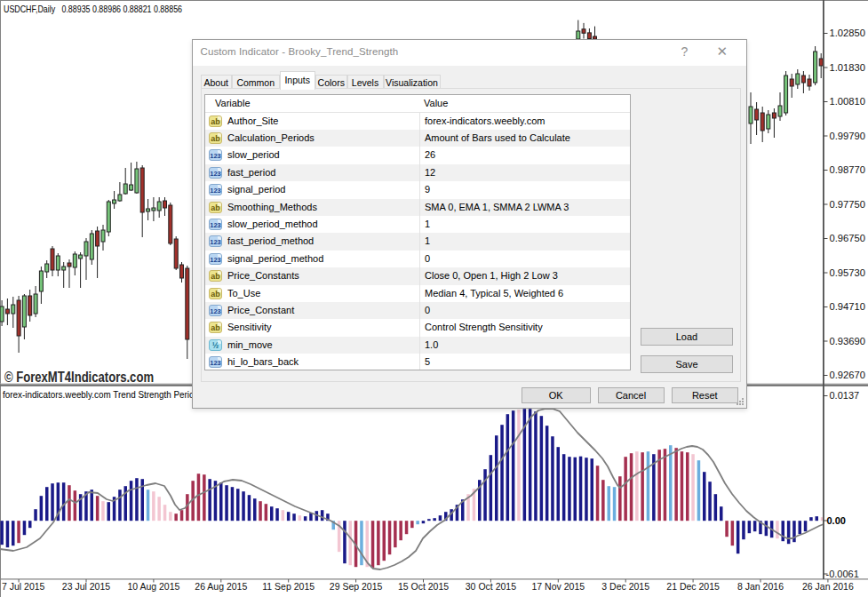 Image resolution: width=868 pixels, height=597 pixels. Describe the element at coordinates (23, 586) in the screenshot. I see `svg-text: 7 Jul 2015` at that location.